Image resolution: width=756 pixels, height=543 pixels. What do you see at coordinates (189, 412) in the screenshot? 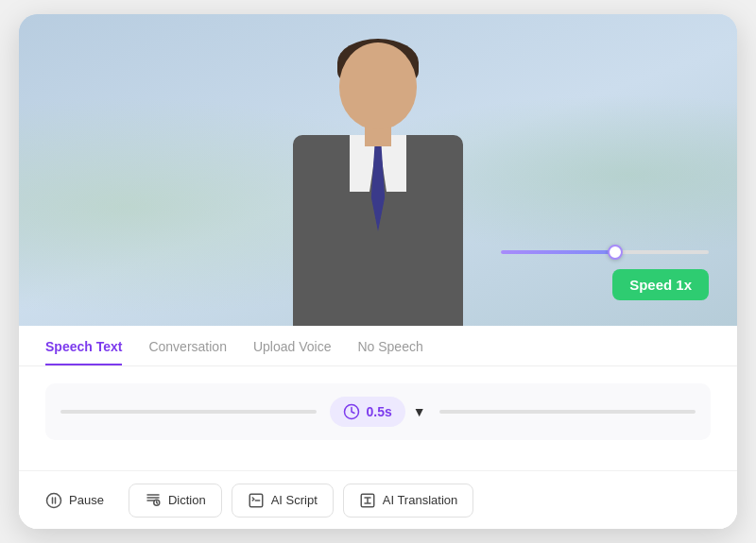
I see `slider-left` at bounding box center [189, 412].